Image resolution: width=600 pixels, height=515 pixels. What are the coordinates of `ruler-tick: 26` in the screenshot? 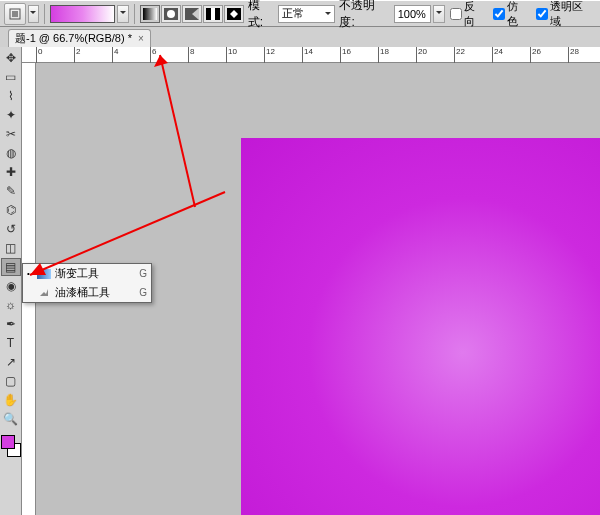 It's located at (536, 55).